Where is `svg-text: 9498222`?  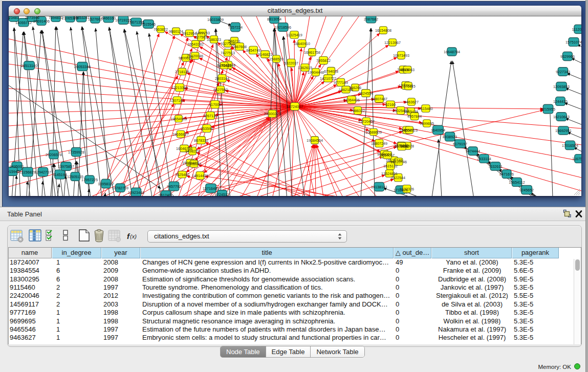 svg-text: 9498222 is located at coordinates (192, 151).